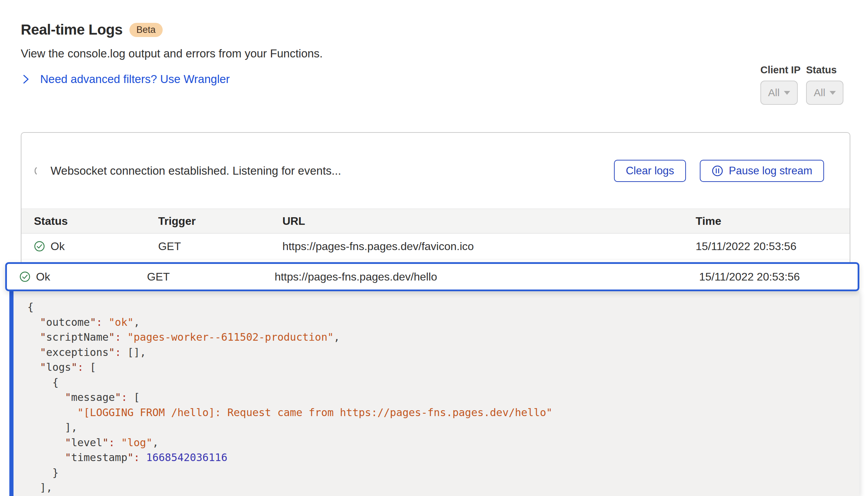 The image size is (868, 496). Describe the element at coordinates (172, 54) in the screenshot. I see `page-header: Real-time Logs Beta View the console.log…` at that location.